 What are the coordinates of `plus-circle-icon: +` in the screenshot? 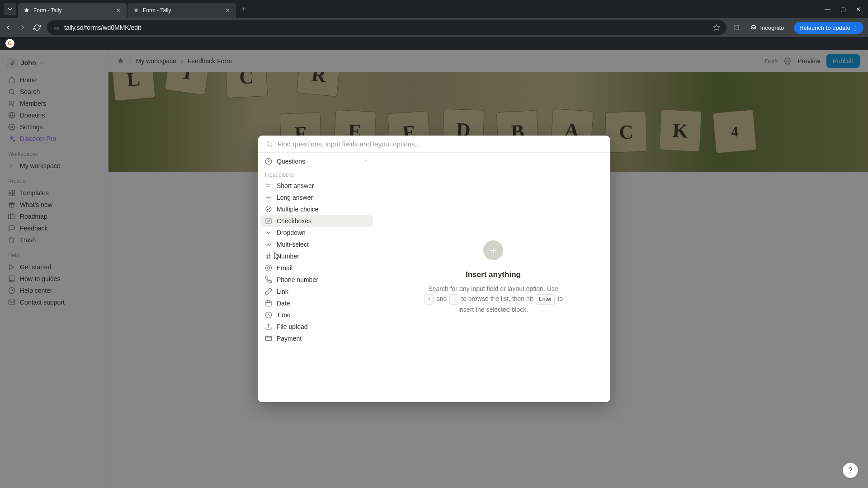 It's located at (493, 250).